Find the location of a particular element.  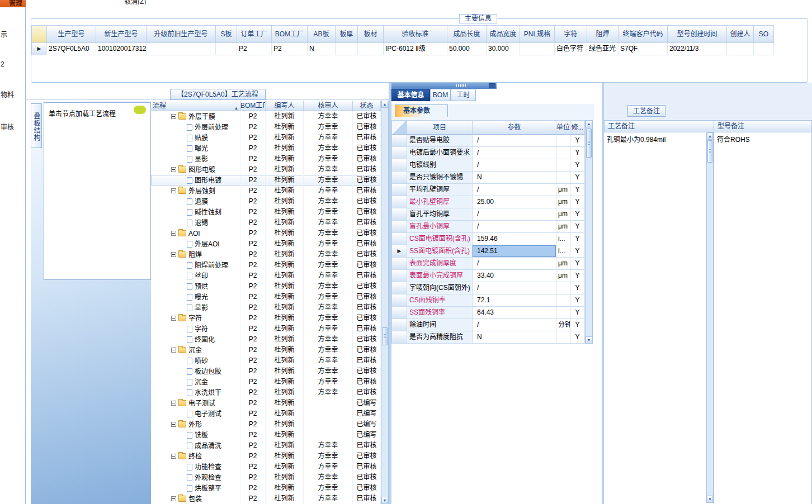

tree-row: 水洗烘干P2杜列新方幸幸已审核 is located at coordinates (266, 392).